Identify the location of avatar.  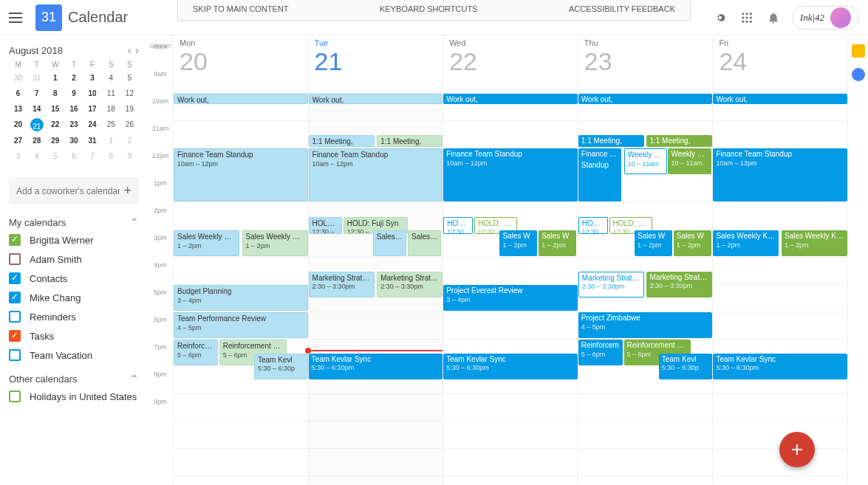
(841, 18).